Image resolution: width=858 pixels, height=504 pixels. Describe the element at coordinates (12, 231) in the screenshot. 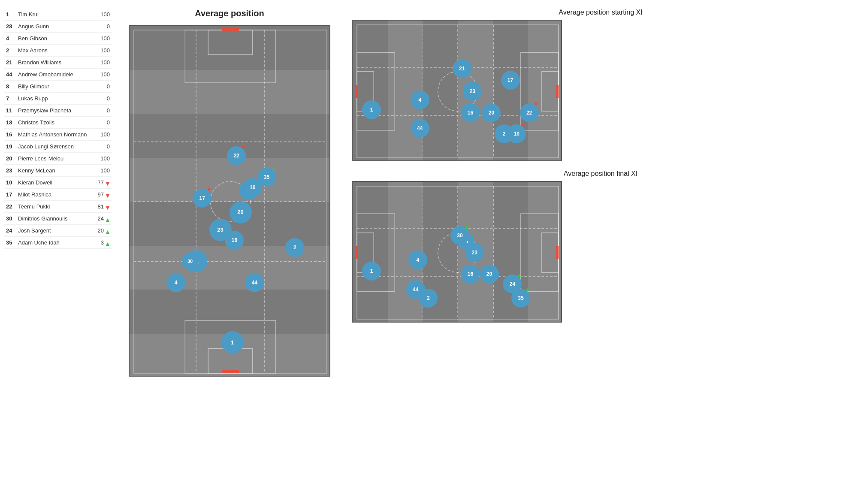

I see `player-number: 24` at that location.